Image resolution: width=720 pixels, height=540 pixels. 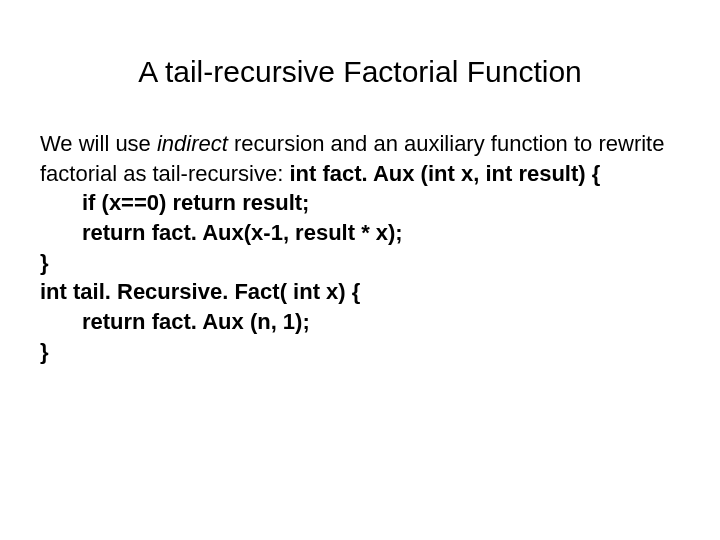 I want to click on code-line-return2: return fact. Aux (n, 1);, so click(x=360, y=322).